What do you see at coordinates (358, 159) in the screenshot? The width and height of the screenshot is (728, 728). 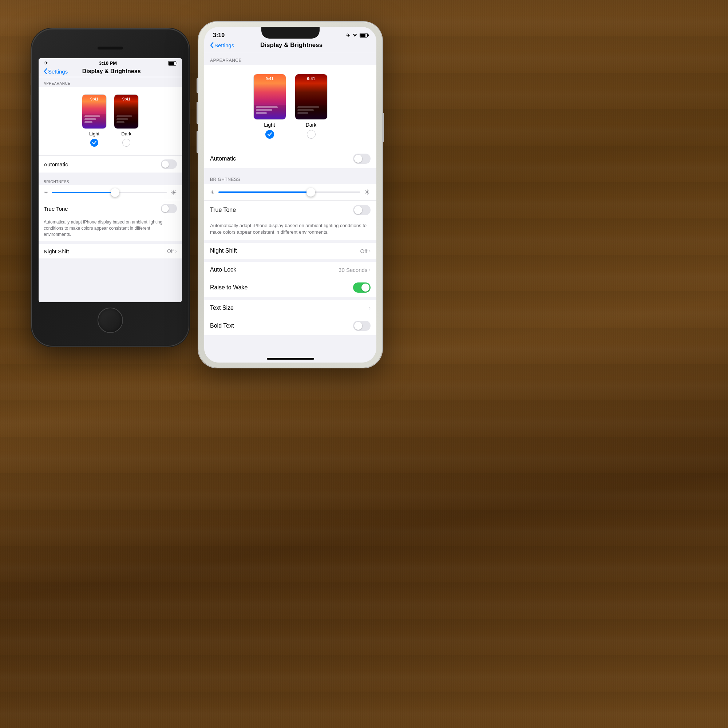 I see `iphone11-automatic-toggle-thumb` at bounding box center [358, 159].